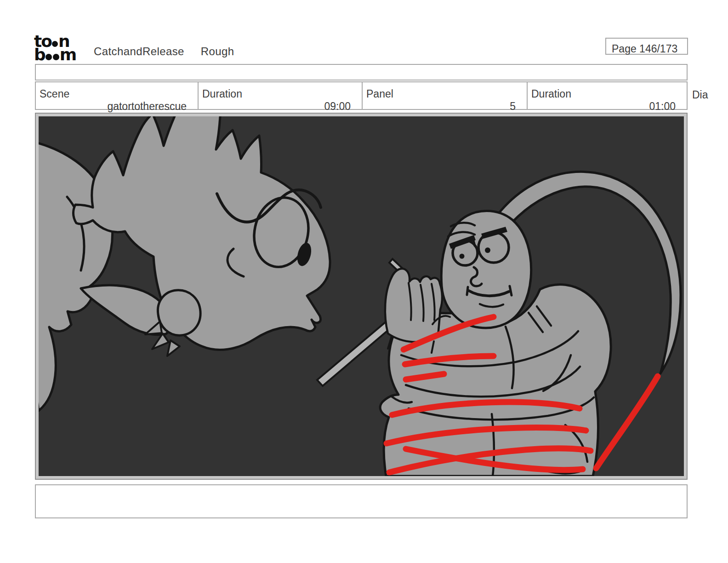  Describe the element at coordinates (139, 52) in the screenshot. I see `project-title: CatchandRelease` at that location.